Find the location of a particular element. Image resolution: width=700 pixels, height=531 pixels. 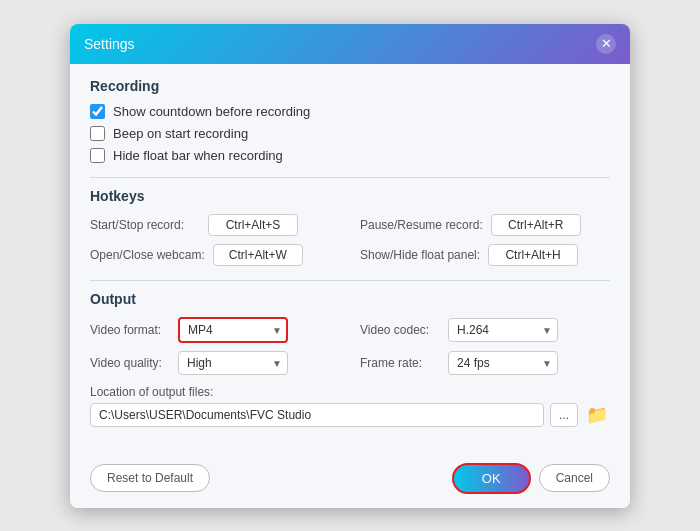

dots-button: ... is located at coordinates (564, 415).